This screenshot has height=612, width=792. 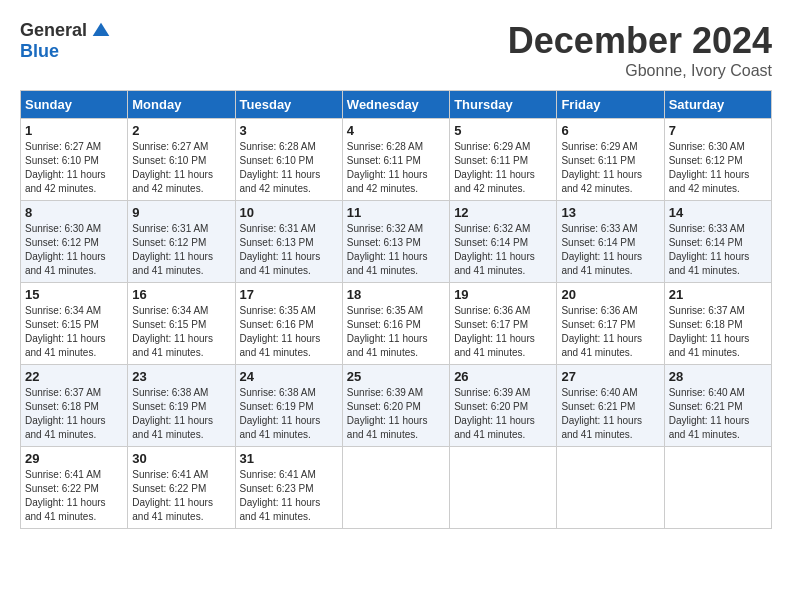 I want to click on header-wednesday: Wednesday, so click(x=396, y=105).